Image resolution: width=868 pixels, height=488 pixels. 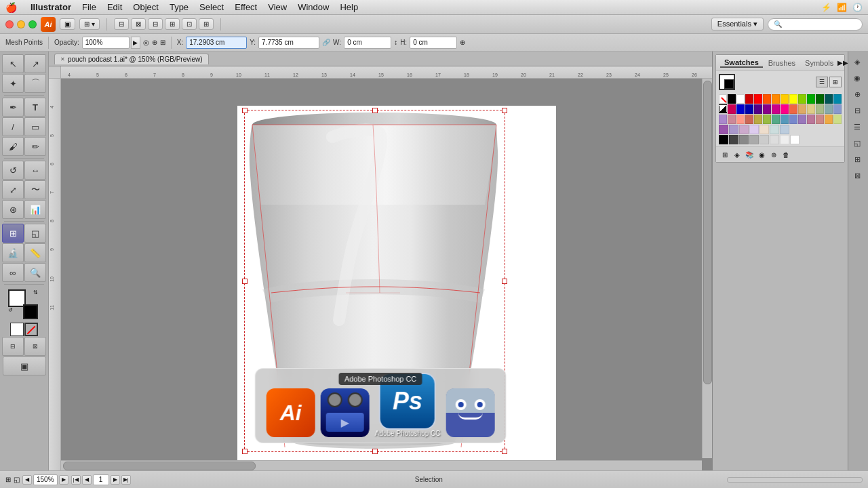 What do you see at coordinates (159, 466) in the screenshot?
I see `scroll-thumb-h` at bounding box center [159, 466].